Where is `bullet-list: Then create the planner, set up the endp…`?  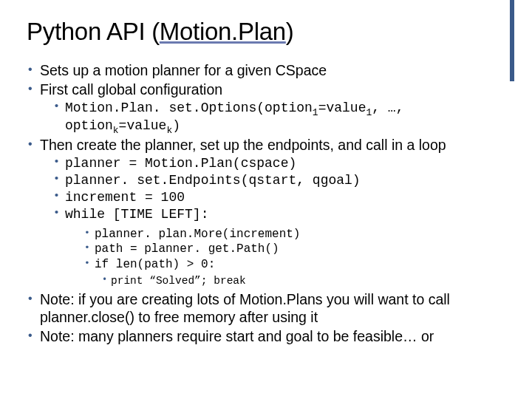
bullet-list: Then create the planner, set up the endp… is located at coordinates (266, 146).